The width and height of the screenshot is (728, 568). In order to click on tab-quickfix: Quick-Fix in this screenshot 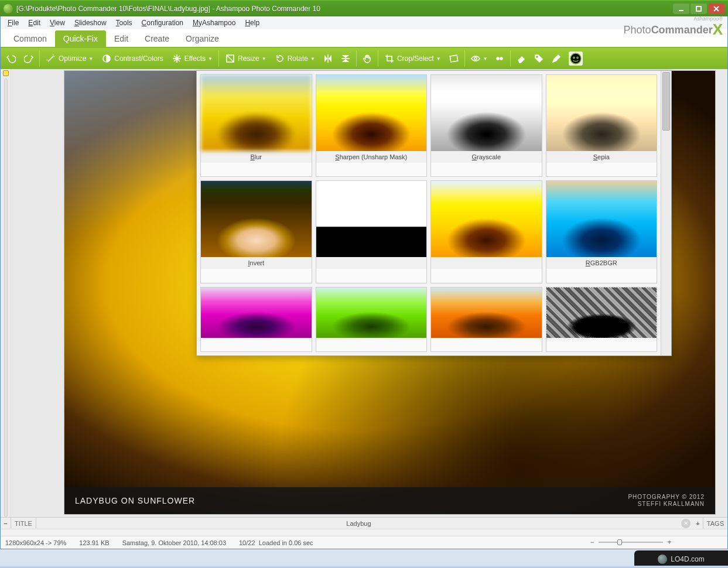, I will do `click(81, 39)`.